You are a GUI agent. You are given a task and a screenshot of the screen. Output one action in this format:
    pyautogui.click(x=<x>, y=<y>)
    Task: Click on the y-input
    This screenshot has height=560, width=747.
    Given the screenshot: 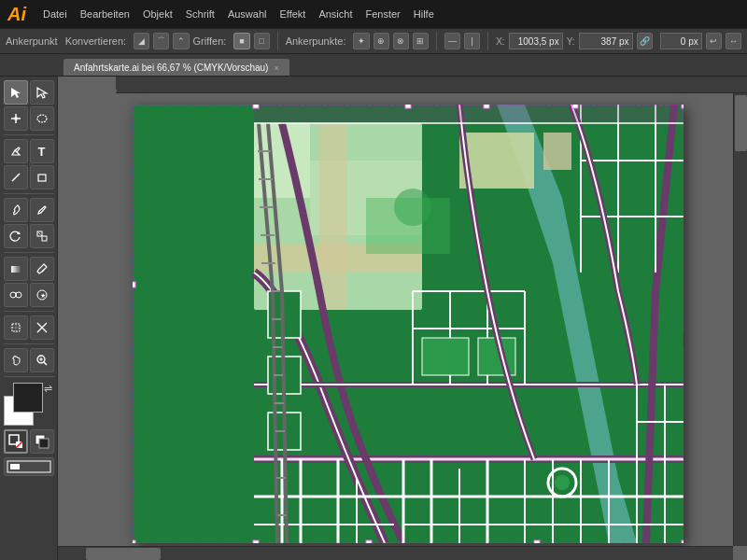 What is the action you would take?
    pyautogui.click(x=606, y=41)
    